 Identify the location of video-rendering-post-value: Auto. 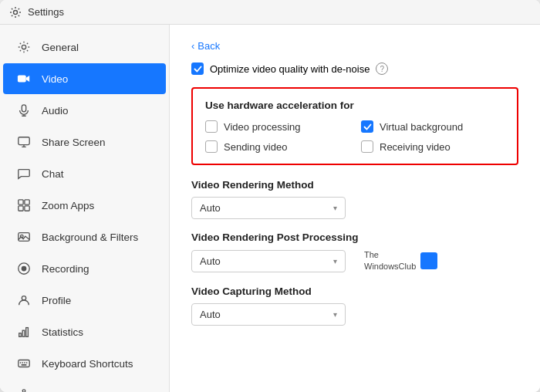
(210, 261).